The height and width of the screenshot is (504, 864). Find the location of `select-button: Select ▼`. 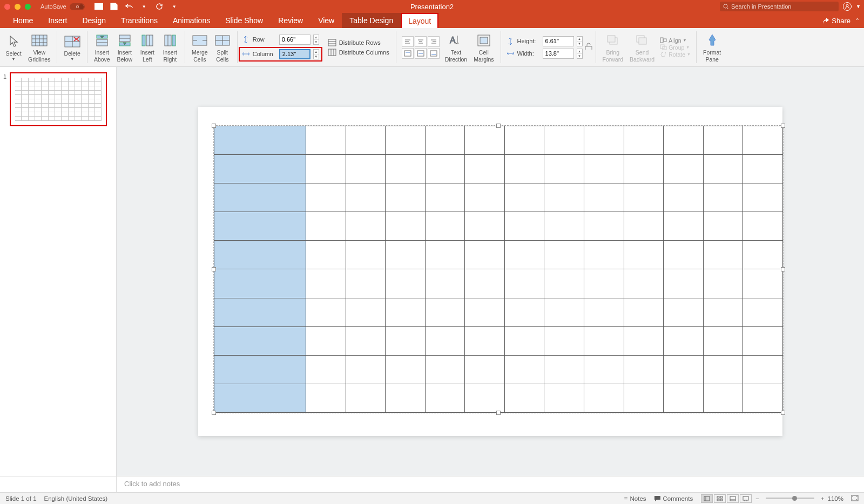

select-button: Select ▼ is located at coordinates (14, 47).